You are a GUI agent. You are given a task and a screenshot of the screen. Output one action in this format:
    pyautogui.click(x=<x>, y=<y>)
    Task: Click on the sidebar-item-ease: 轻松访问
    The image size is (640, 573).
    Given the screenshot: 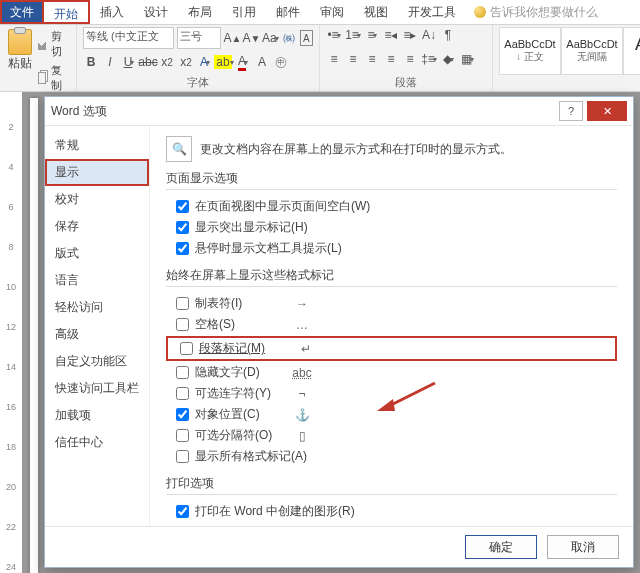 What is the action you would take?
    pyautogui.click(x=97, y=308)
    